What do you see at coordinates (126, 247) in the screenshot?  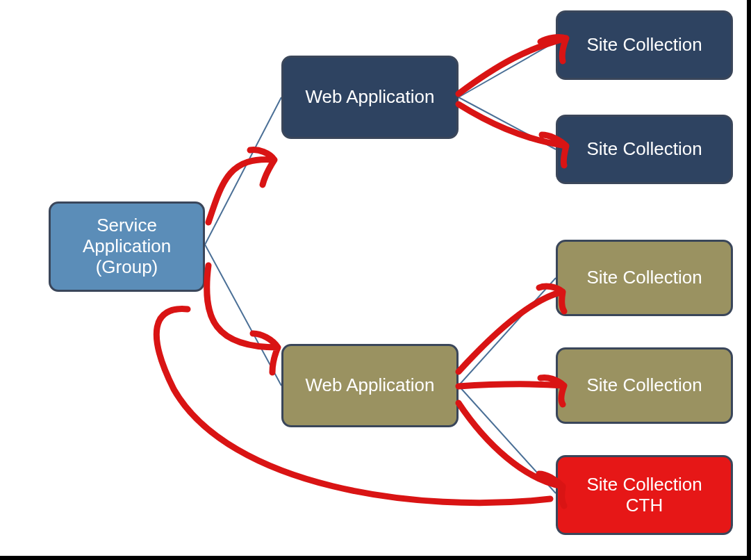 I see `node-label: ServiceApplication(Group)` at bounding box center [126, 247].